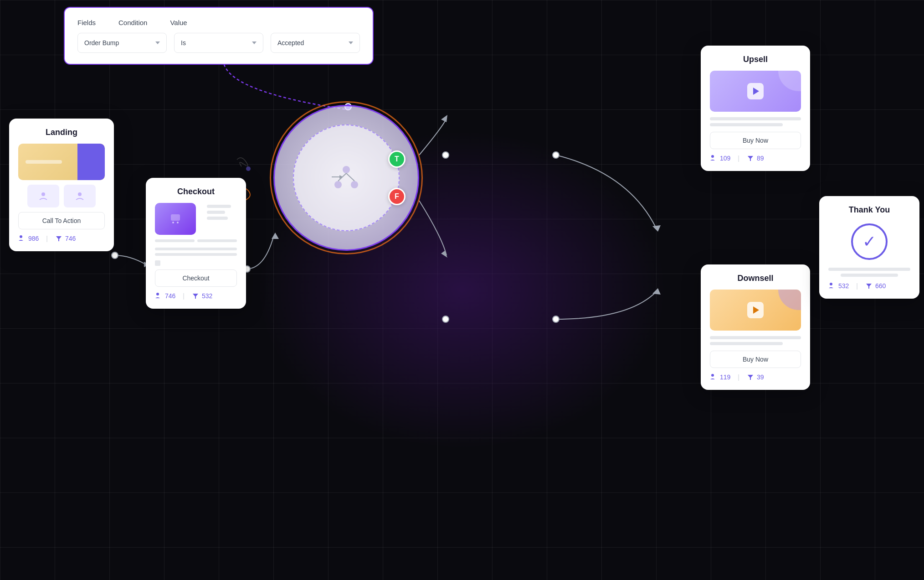  Describe the element at coordinates (87, 23) in the screenshot. I see `fields-label: Fields` at that location.